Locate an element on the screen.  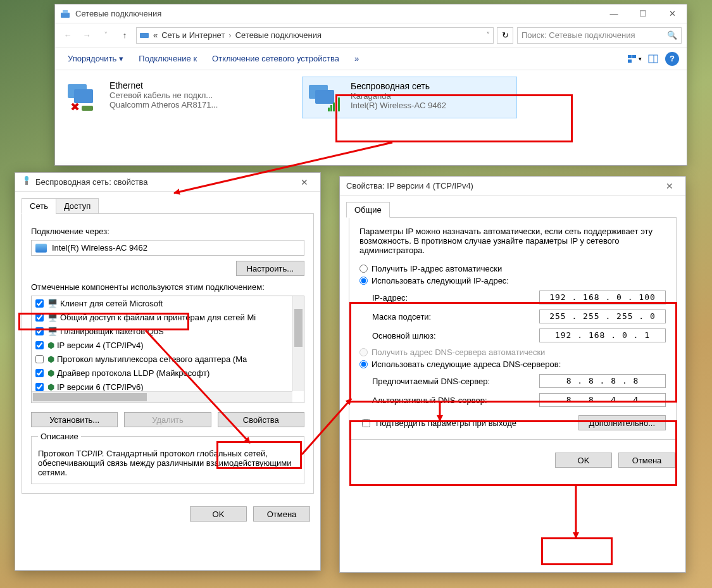
forward-button: → is located at coordinates (87, 35).